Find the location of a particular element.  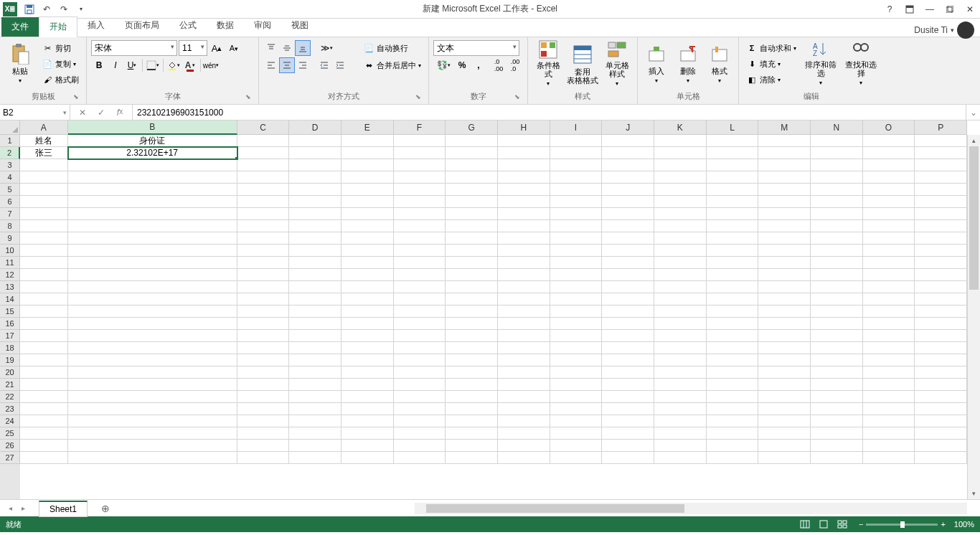

increase-font-button: A▴ is located at coordinates (217, 48).